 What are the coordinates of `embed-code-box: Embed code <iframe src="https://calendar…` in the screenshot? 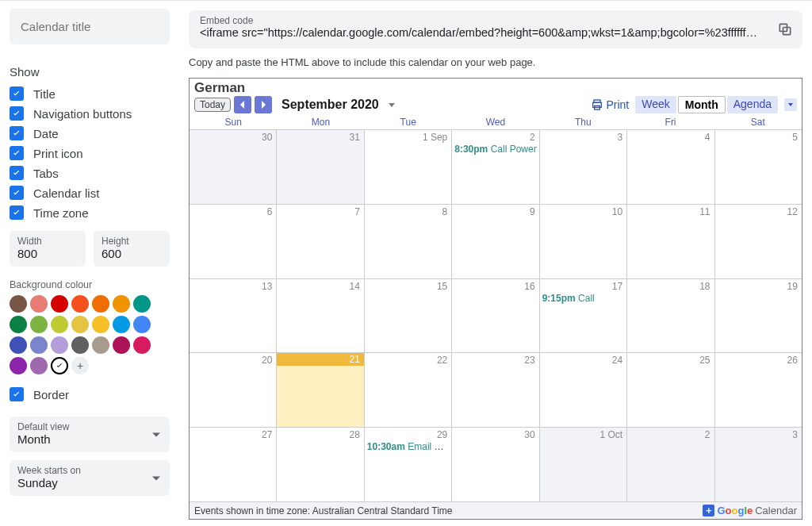 It's located at (496, 29).